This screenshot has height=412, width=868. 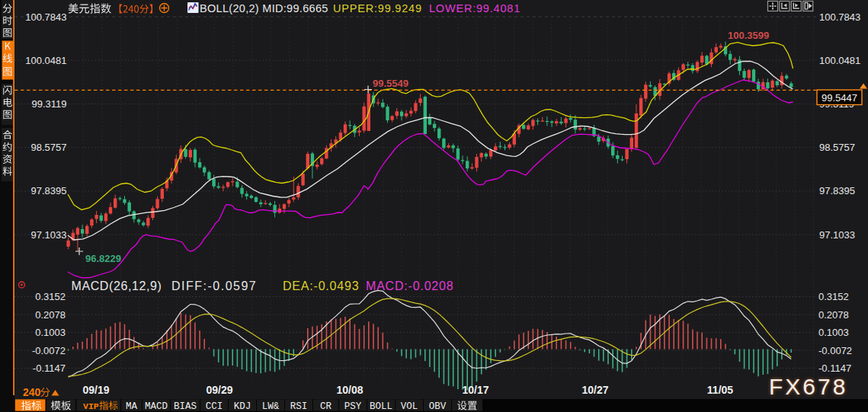 I want to click on svg-text: BOLL(20,2) MID:99.6665, so click(x=264, y=8).